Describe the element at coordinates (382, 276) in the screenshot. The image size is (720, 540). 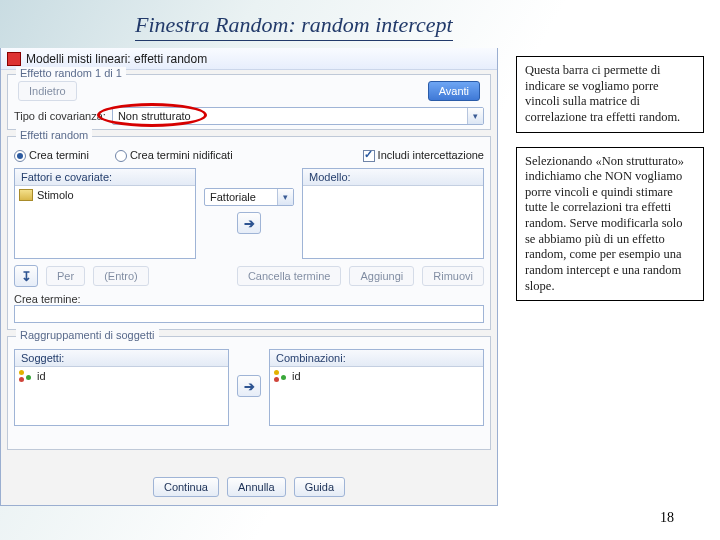
I see `add-term-button: Aggiungi` at that location.